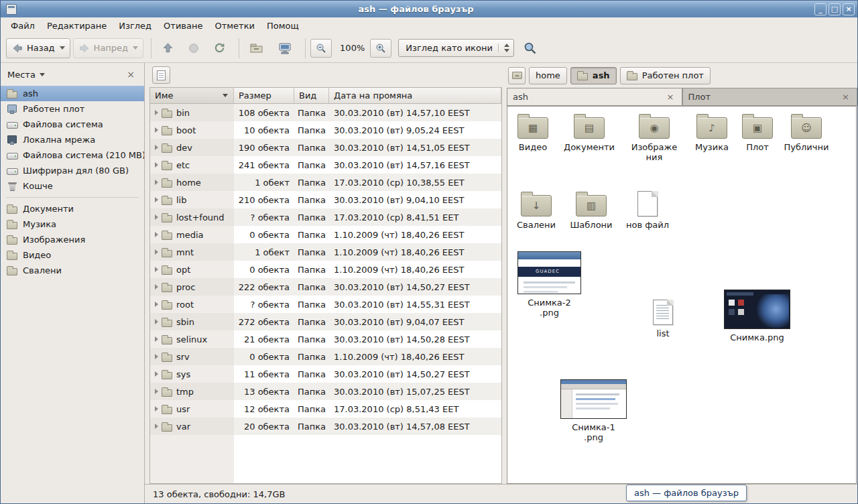 The width and height of the screenshot is (858, 504). What do you see at coordinates (321, 48) in the screenshot?
I see `zoom-out-button` at bounding box center [321, 48].